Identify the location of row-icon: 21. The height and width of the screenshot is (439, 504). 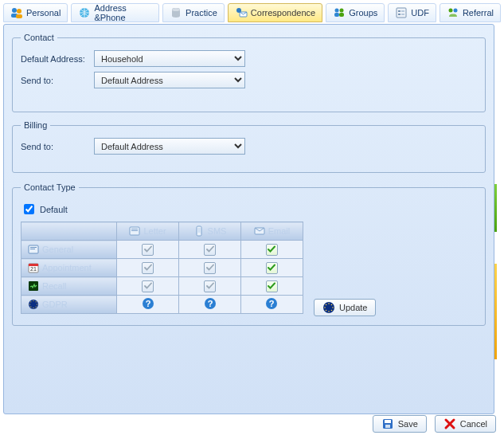
(33, 268).